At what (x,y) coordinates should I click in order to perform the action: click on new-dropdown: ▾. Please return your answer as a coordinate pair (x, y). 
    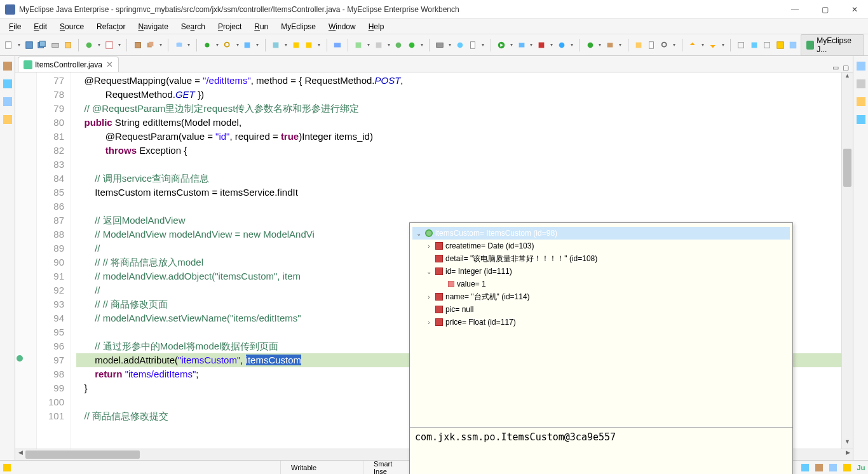
    Looking at the image, I should click on (19, 44).